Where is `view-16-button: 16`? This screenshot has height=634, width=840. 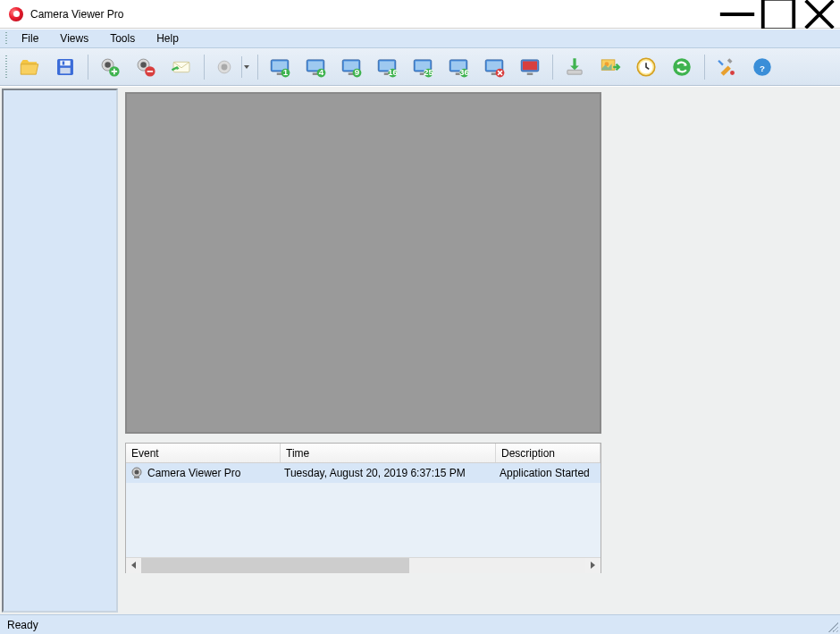 view-16-button: 16 is located at coordinates (387, 67).